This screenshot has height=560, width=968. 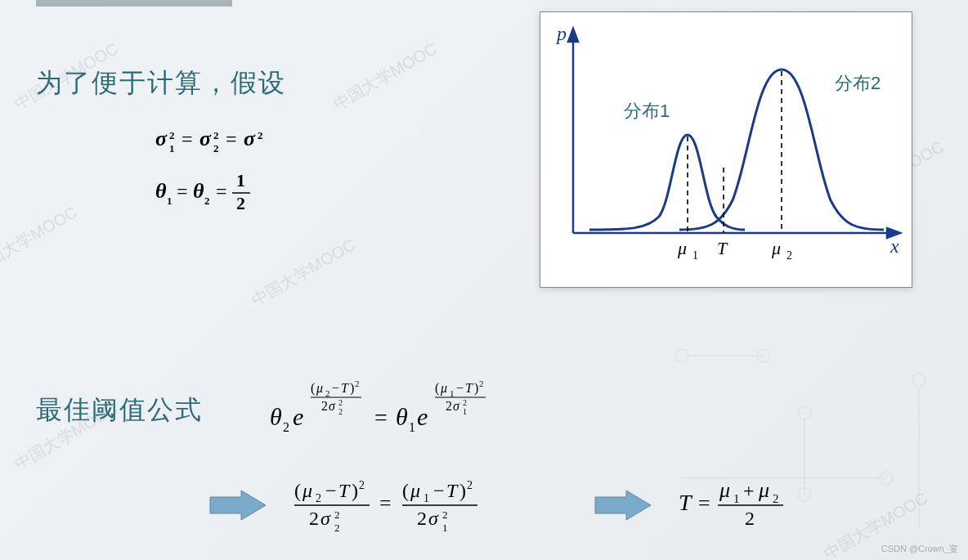 I want to click on formula-heading: 最佳阈值公式, so click(x=119, y=410).